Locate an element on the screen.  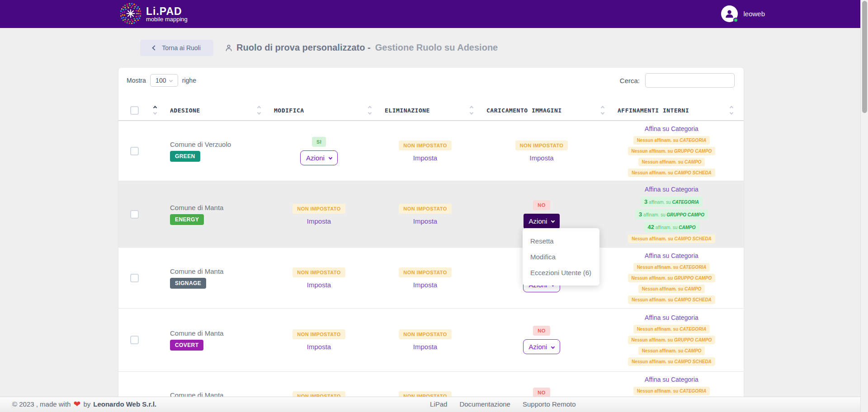
chevron-down-icon is located at coordinates (171, 80).